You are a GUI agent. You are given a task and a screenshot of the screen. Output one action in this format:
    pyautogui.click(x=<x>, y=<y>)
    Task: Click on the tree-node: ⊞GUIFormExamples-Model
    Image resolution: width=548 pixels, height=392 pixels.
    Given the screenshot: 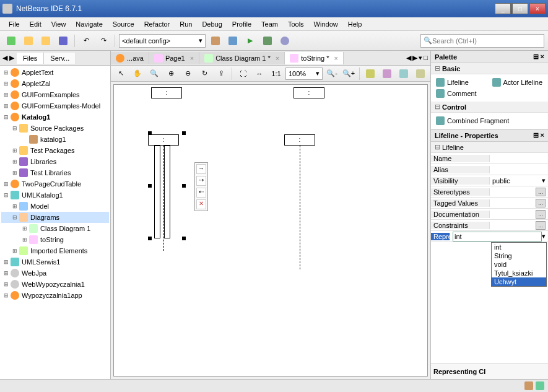 What is the action you would take?
    pyautogui.click(x=55, y=106)
    